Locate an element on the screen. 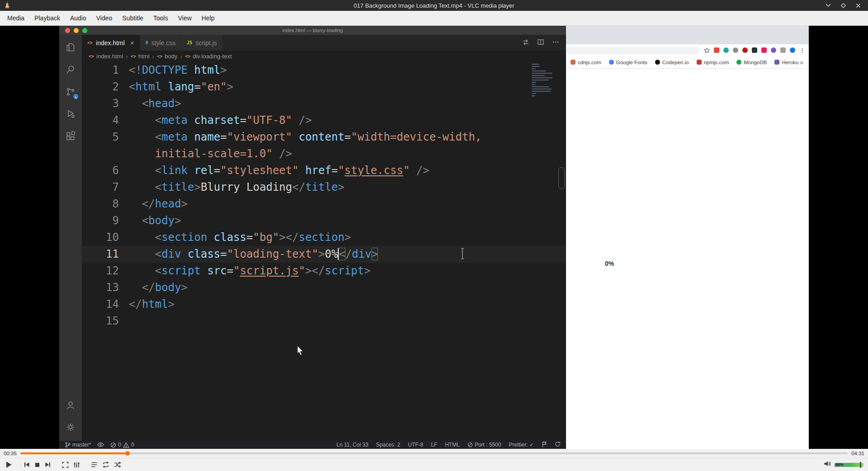 The height and width of the screenshot is (471, 868). bookmark-Google Fonts: Google Fonts is located at coordinates (628, 62).